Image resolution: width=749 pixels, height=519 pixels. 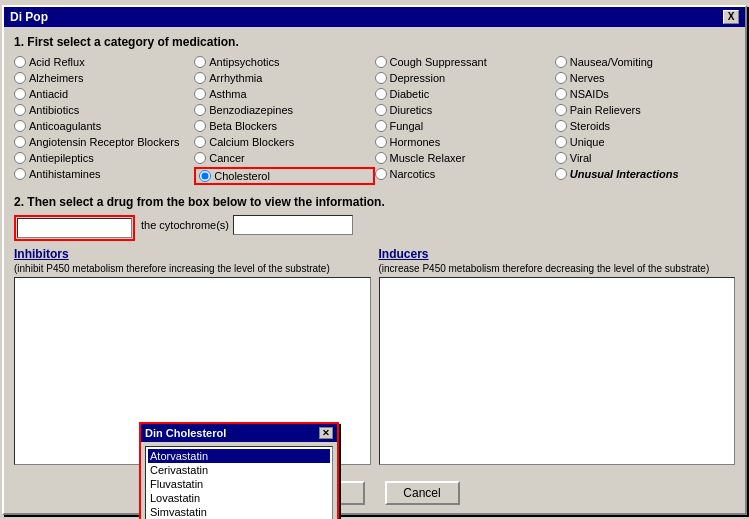 I want to click on radio-narcotics: Narcotics, so click(x=465, y=174).